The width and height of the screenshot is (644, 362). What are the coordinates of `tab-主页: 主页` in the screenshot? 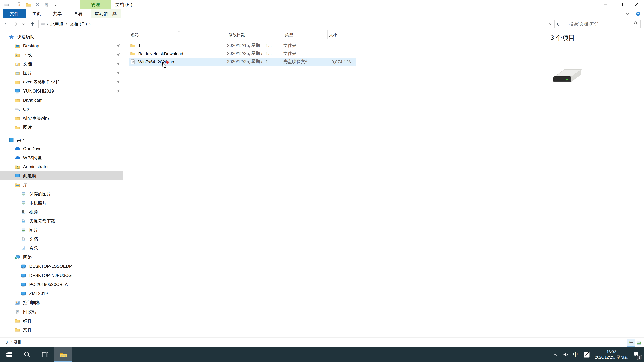 It's located at (36, 13).